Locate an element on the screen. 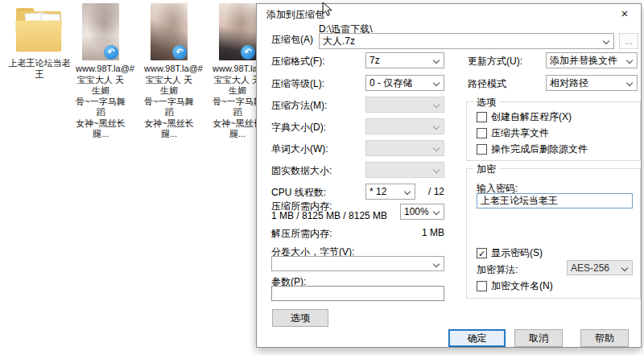  encryption-group-title: 加密 is located at coordinates (486, 169).